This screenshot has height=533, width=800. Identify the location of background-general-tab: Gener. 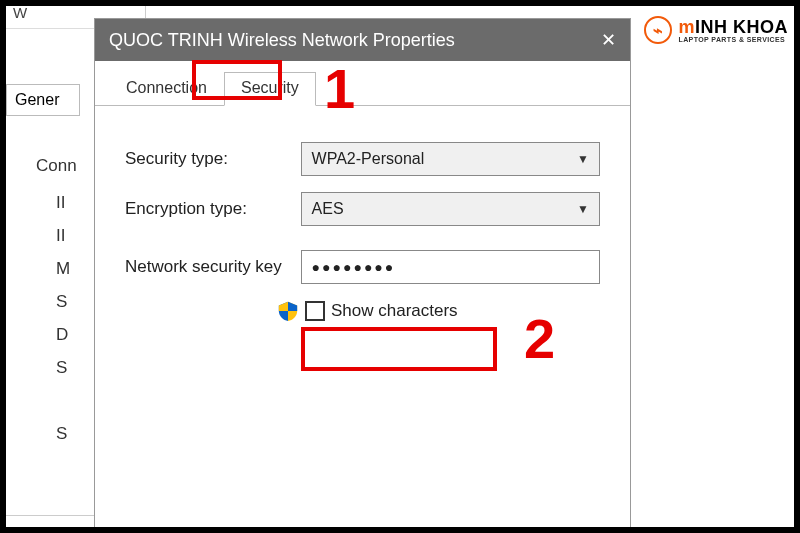
(43, 100).